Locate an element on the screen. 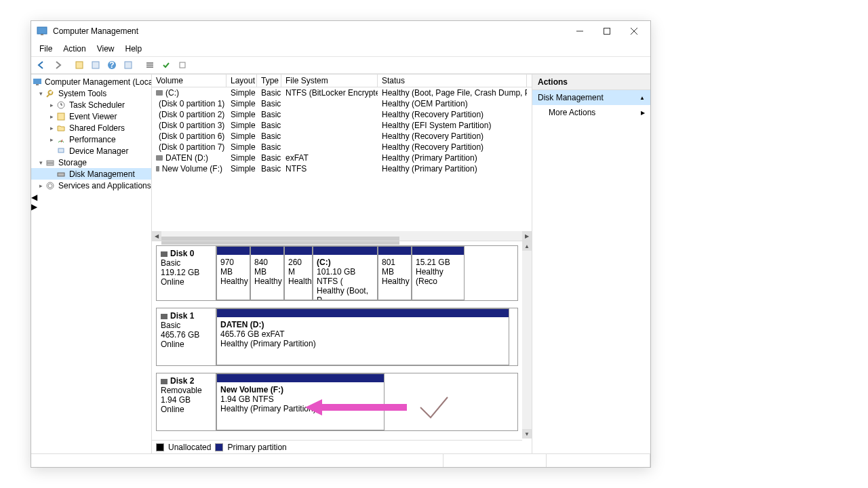  cell-text: Healthy (Recovery Partition) is located at coordinates (433, 147).